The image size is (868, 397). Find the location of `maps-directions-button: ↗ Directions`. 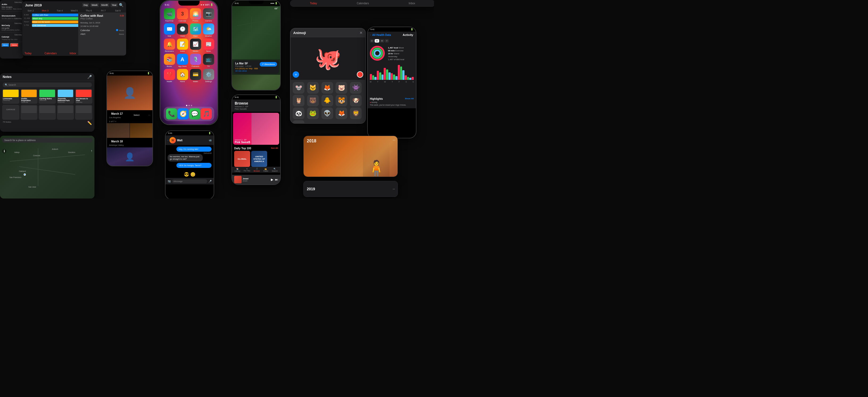

maps-directions-button: ↗ Directions is located at coordinates (268, 64).